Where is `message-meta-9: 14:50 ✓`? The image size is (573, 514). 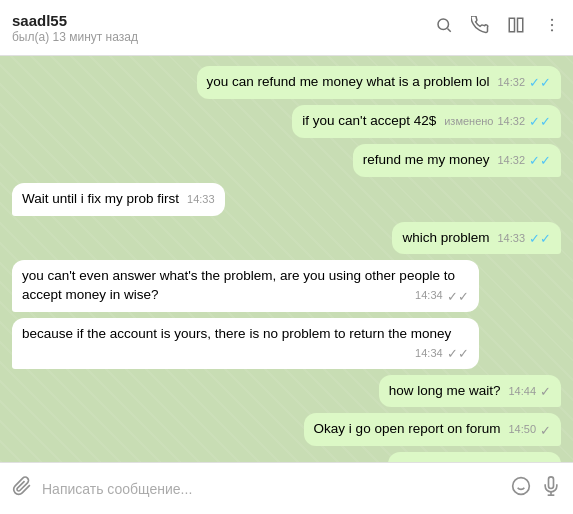 message-meta-9: 14:50 ✓ is located at coordinates (530, 430).